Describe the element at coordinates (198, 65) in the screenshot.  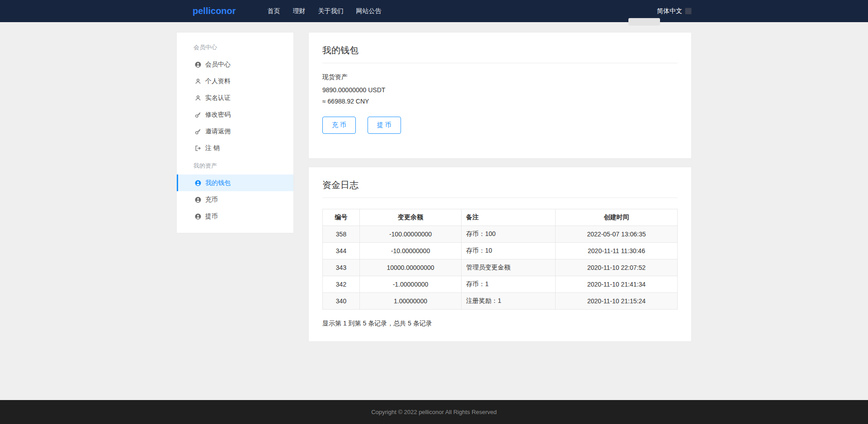
I see `member-center-icon` at that location.